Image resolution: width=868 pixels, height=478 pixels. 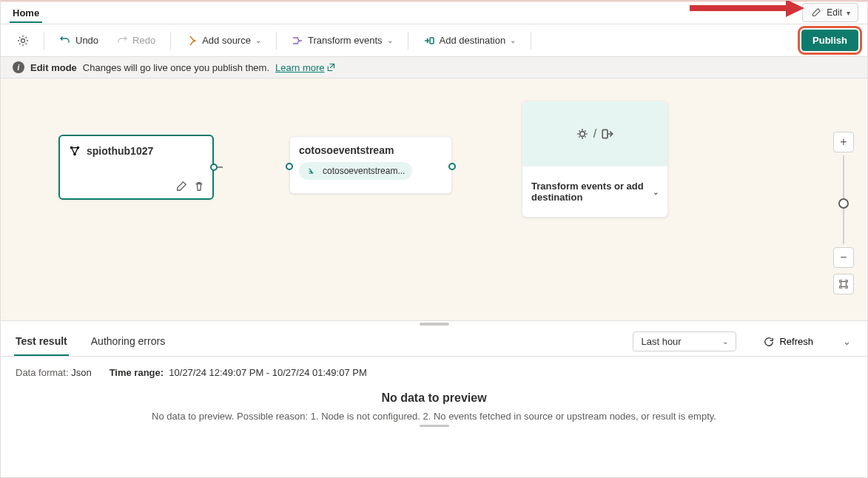 What do you see at coordinates (661, 342) in the screenshot?
I see `time-select-value: Last hour` at bounding box center [661, 342].